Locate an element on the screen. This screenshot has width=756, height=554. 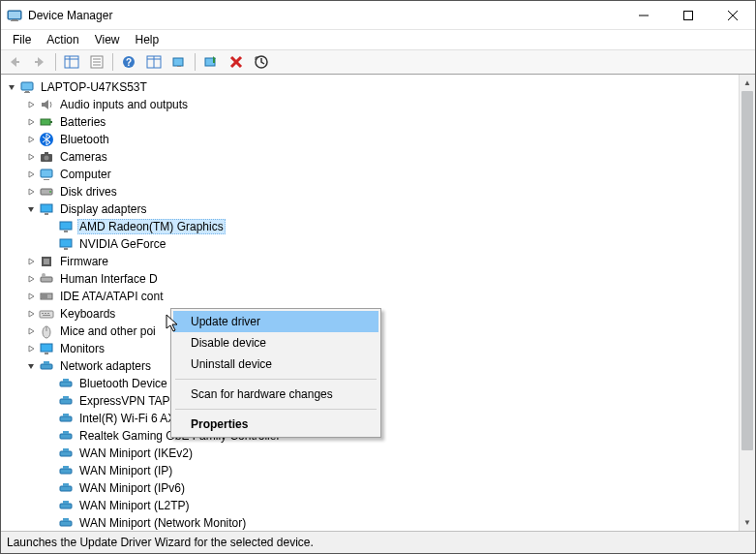
tree-node-cameras: Cameras is located at coordinates (370, 157).